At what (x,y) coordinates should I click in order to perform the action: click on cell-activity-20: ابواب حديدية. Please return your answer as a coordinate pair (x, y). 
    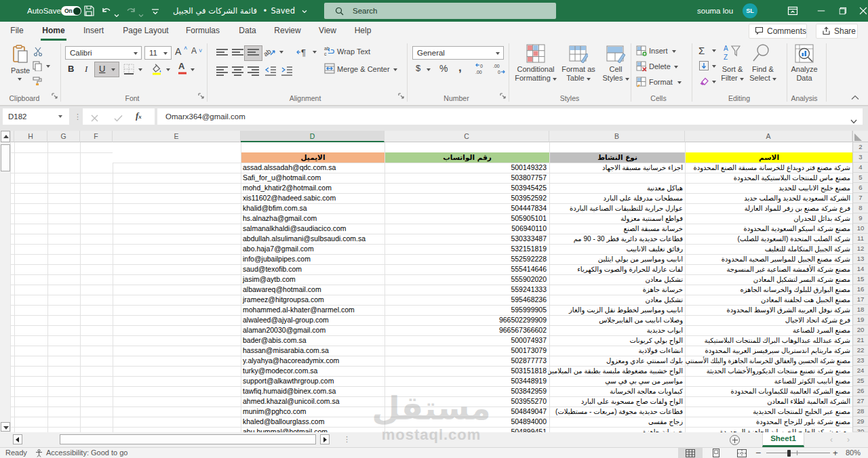
    Looking at the image, I should click on (617, 331).